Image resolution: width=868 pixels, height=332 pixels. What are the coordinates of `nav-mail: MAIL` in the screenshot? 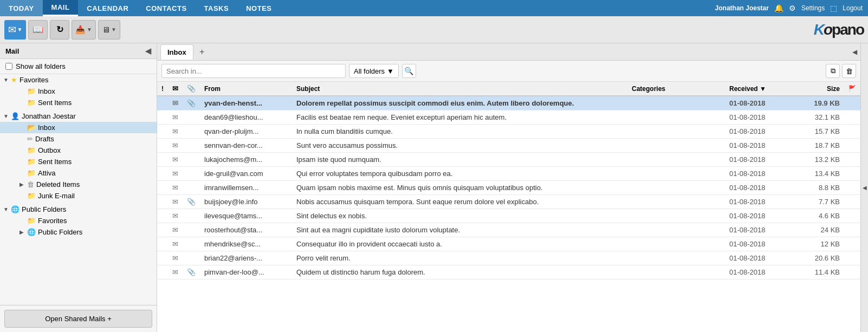 It's located at (61, 8).